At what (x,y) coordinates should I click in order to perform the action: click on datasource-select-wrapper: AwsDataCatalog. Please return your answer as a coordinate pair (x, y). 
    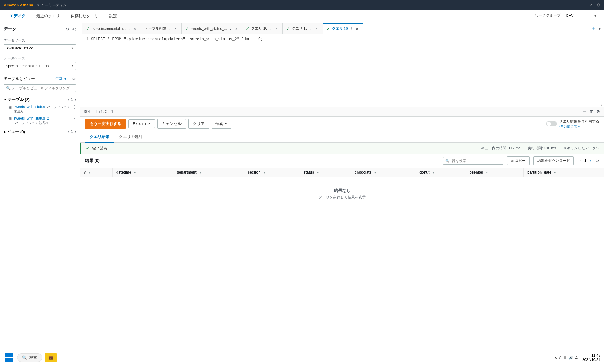
    Looking at the image, I should click on (40, 48).